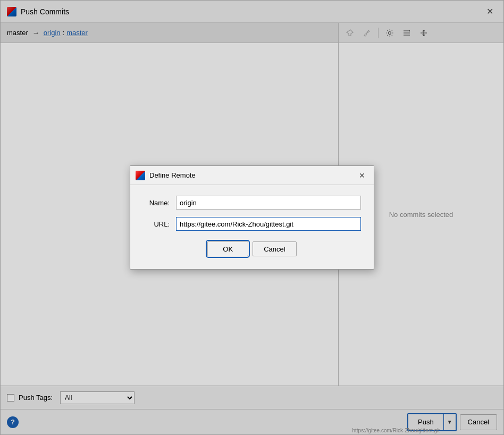  I want to click on name-label: Name:, so click(156, 203).